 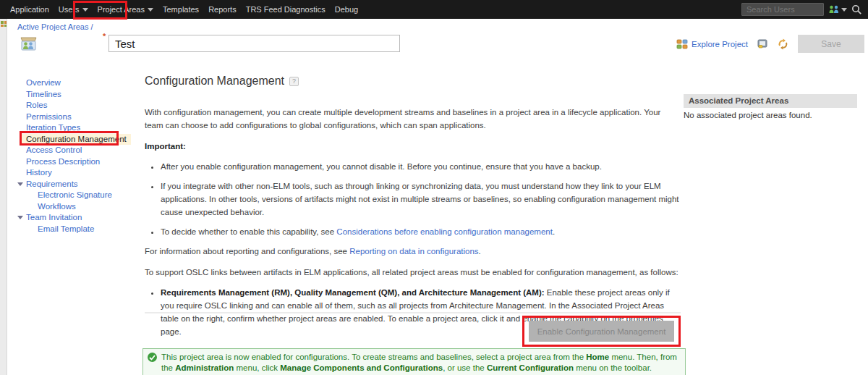 What do you see at coordinates (373, 357) in the screenshot?
I see `msg-seg: This project area is now enabled for con…` at bounding box center [373, 357].